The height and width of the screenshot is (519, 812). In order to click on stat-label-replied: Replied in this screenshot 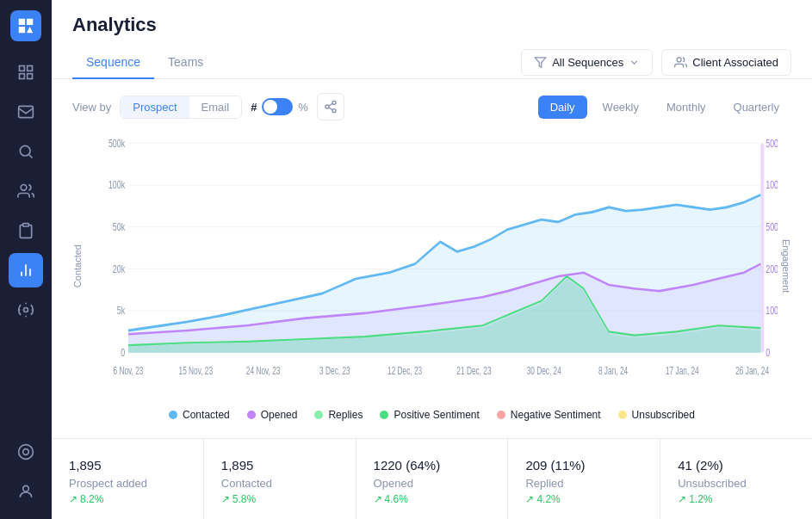, I will do `click(584, 484)`.